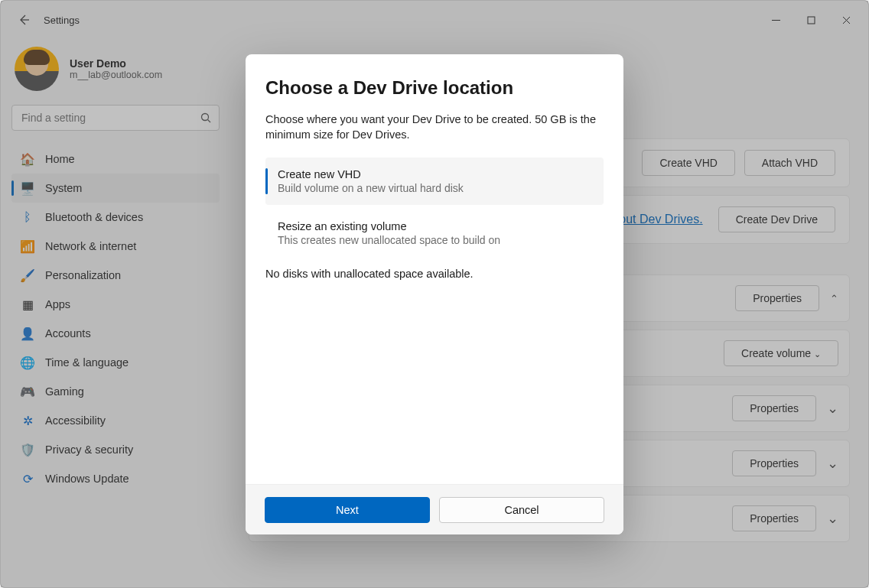 This screenshot has height=588, width=869. Describe the element at coordinates (434, 240) in the screenshot. I see `option-subtitle: This creates new unallocated space to bu…` at that location.